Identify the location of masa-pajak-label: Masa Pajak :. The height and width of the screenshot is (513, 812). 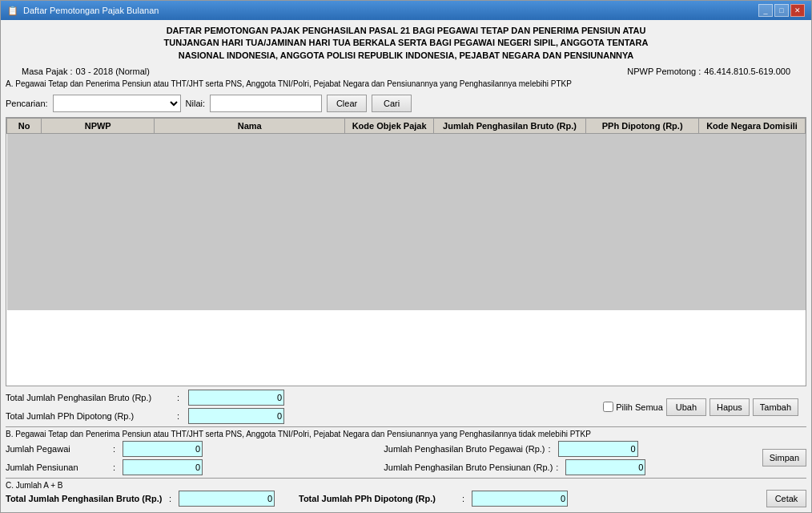
(47, 71).